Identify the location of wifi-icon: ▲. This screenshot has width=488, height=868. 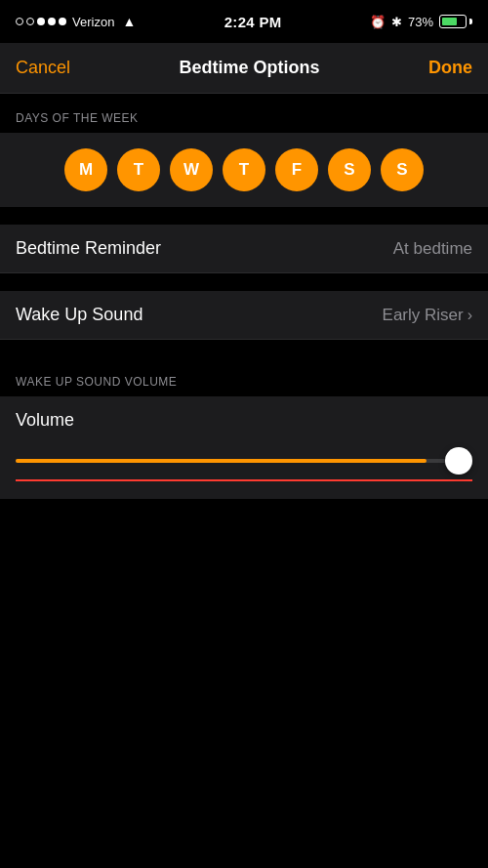
(129, 21).